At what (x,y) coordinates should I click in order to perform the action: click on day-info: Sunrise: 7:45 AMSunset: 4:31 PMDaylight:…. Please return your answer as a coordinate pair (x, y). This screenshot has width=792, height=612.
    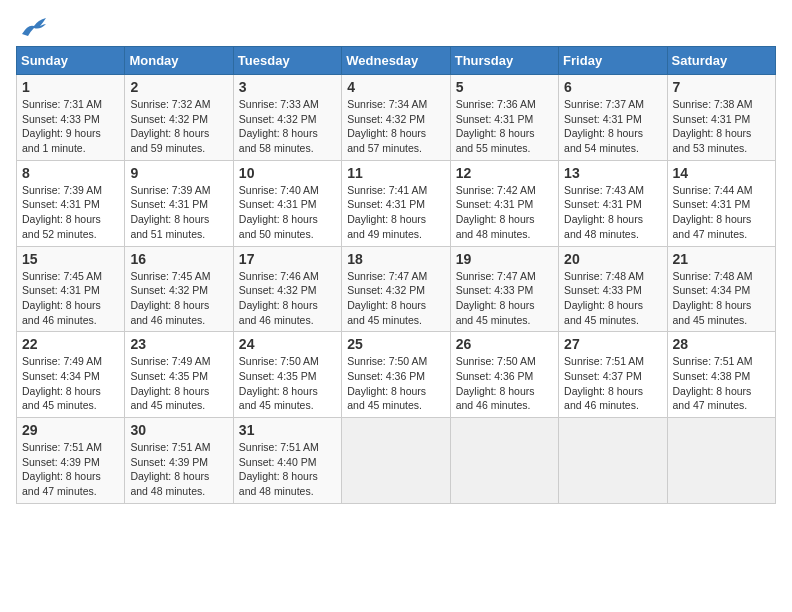
    Looking at the image, I should click on (70, 298).